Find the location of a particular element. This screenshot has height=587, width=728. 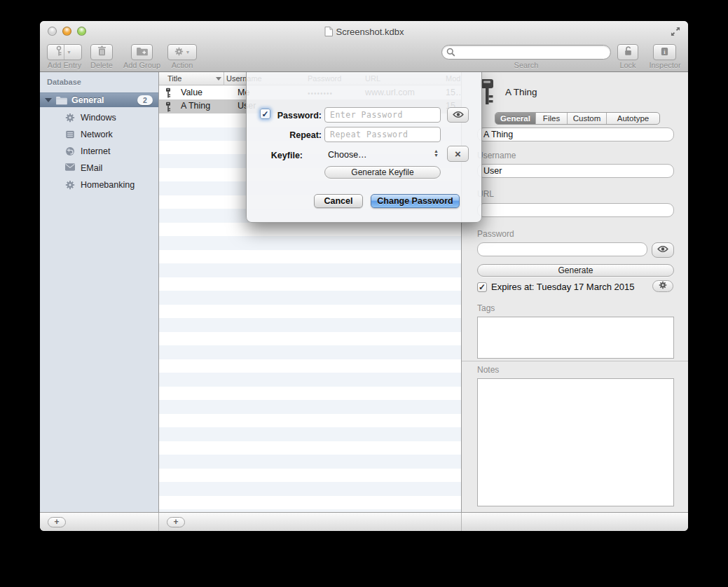

sidebar-group-label: General is located at coordinates (88, 100).